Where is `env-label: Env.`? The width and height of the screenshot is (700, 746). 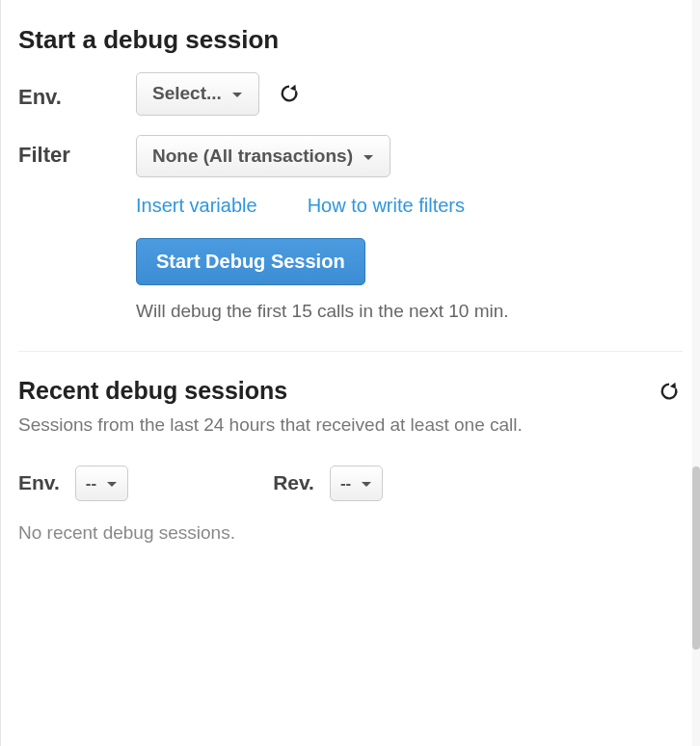 env-label: Env. is located at coordinates (77, 93).